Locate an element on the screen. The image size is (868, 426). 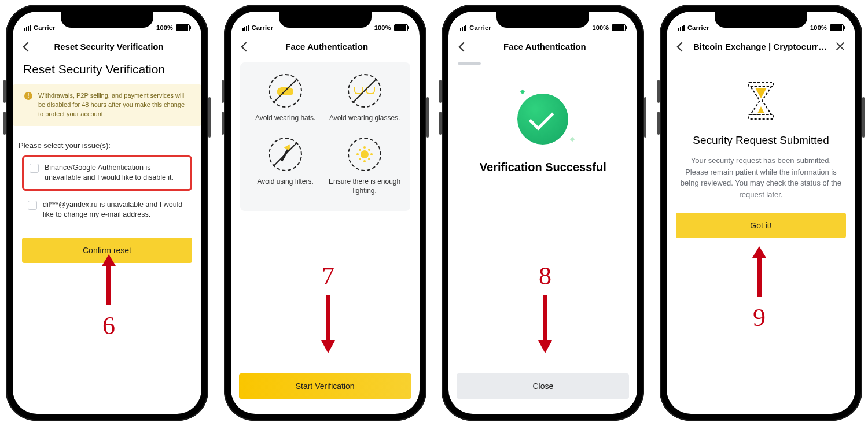
nav-bar: Reset Security Verification is located at coordinates (107, 46).